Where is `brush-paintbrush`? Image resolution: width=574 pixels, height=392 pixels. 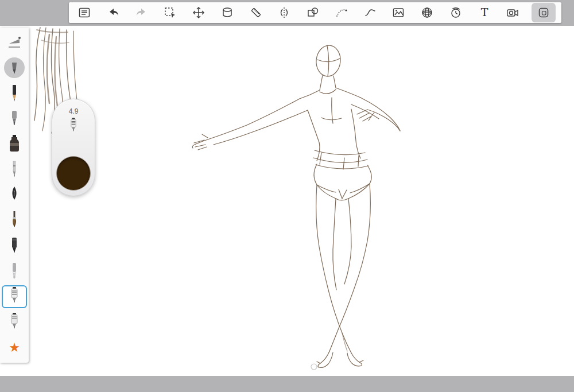 brush-paintbrush is located at coordinates (14, 220).